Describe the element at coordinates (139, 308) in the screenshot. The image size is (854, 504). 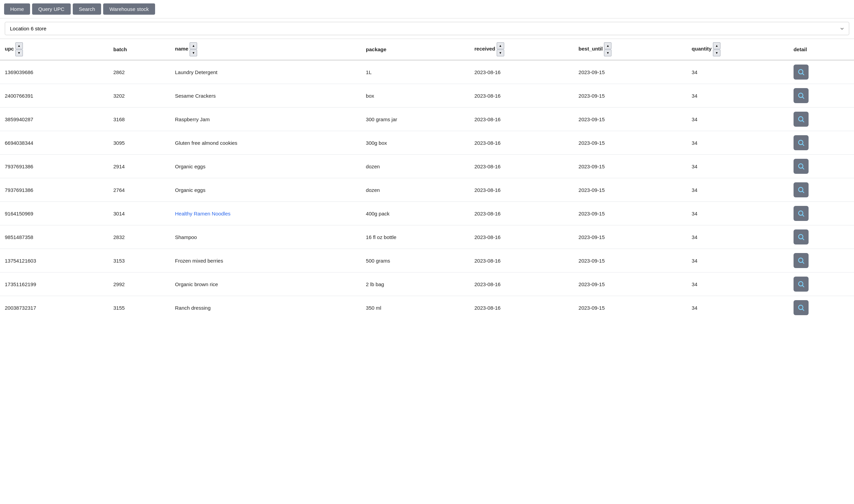
I see `cell-batch: 3155` at that location.